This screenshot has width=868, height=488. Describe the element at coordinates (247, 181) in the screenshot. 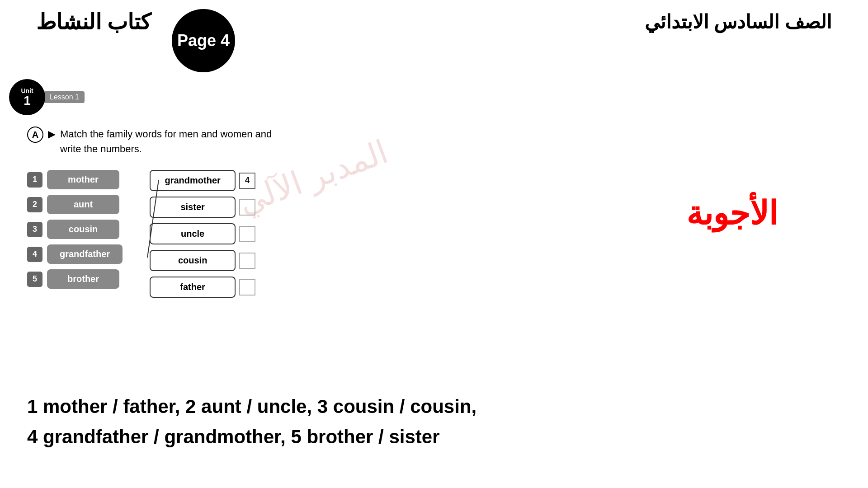

I see `answer-box-grandmother: 4` at that location.